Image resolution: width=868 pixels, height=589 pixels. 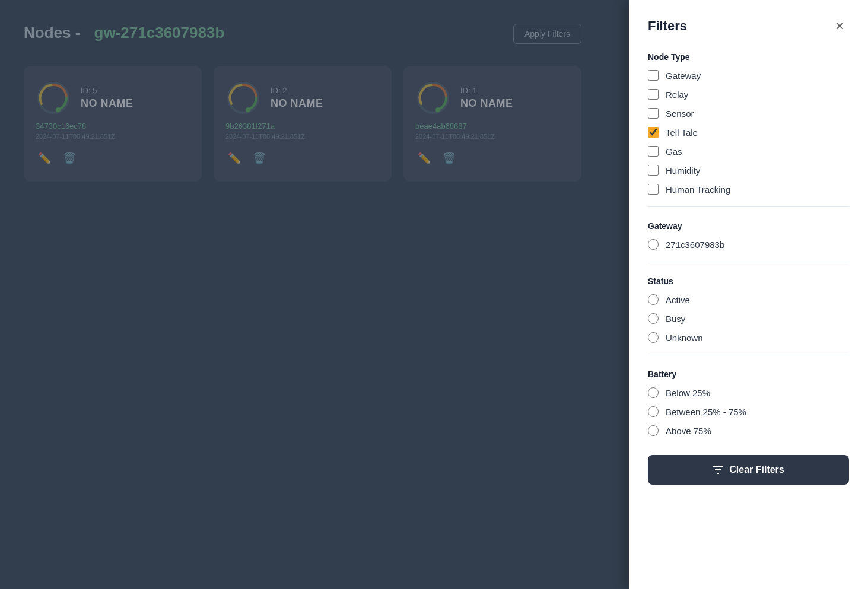 What do you see at coordinates (695, 244) in the screenshot?
I see `gateway-option-label: 271c3607983b` at bounding box center [695, 244].